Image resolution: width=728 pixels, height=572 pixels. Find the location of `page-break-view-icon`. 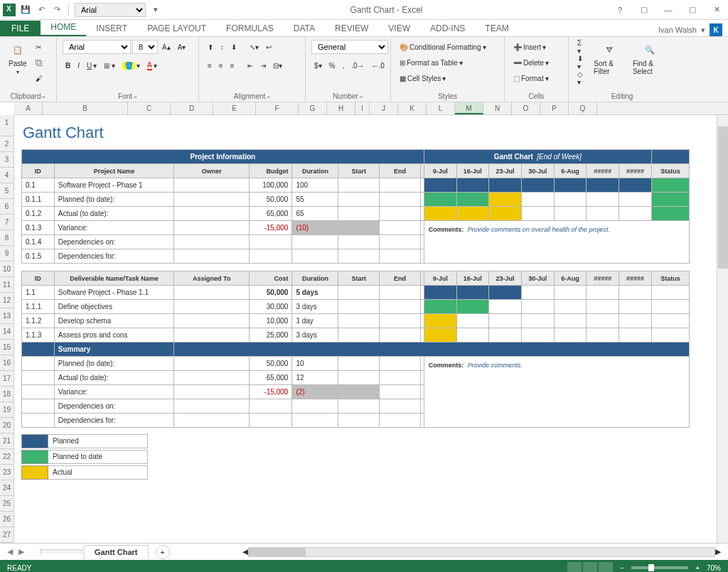

page-break-view-icon is located at coordinates (606, 567).